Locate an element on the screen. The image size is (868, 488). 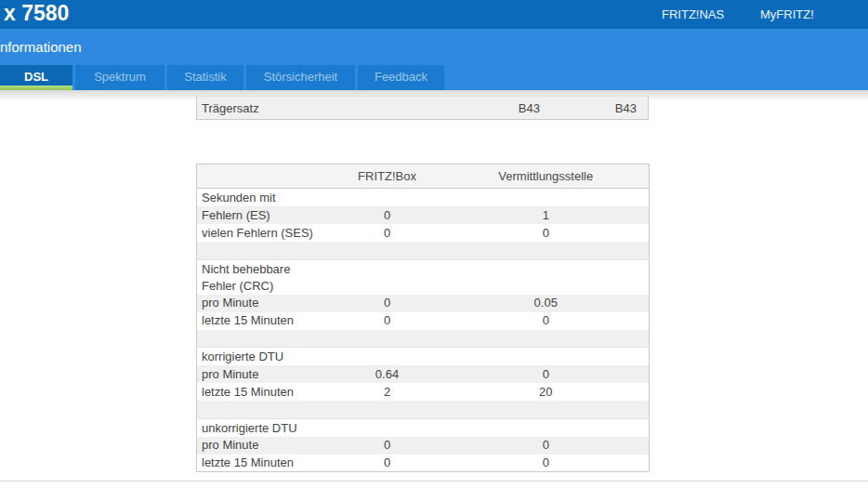
footer-separator is located at coordinates (434, 481).